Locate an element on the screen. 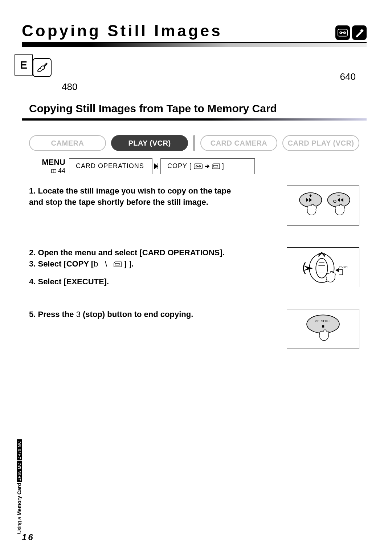 This screenshot has height=557, width=392. section-heading: Copying Still Images from Tape to Memory… is located at coordinates (198, 109).